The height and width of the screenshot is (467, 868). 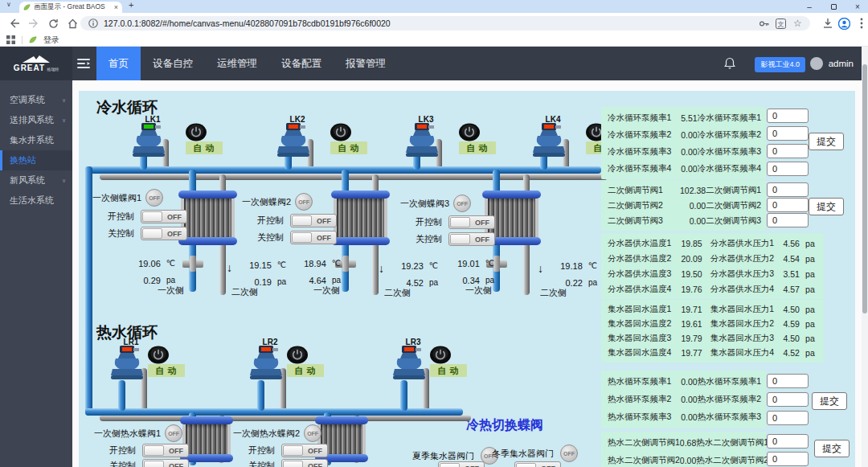 I want to click on tab-search-chevron-icon: ∨, so click(x=9, y=5).